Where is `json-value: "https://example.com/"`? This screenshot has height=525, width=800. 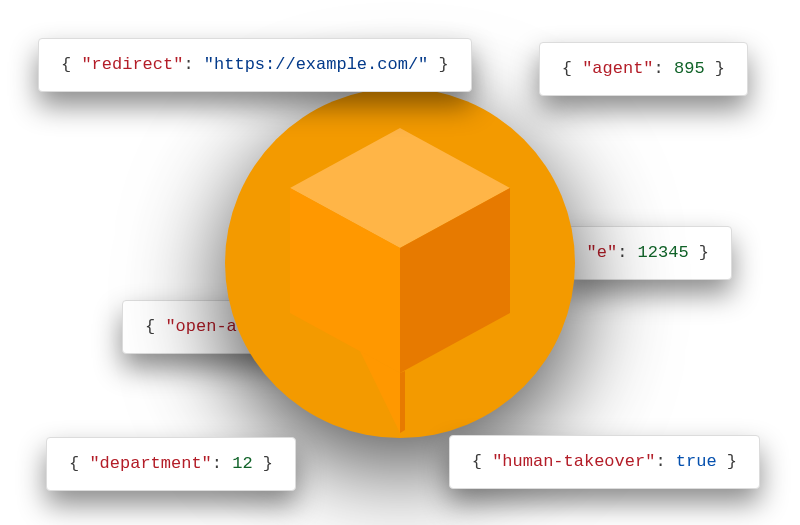
json-value: "https://example.com/" is located at coordinates (316, 64).